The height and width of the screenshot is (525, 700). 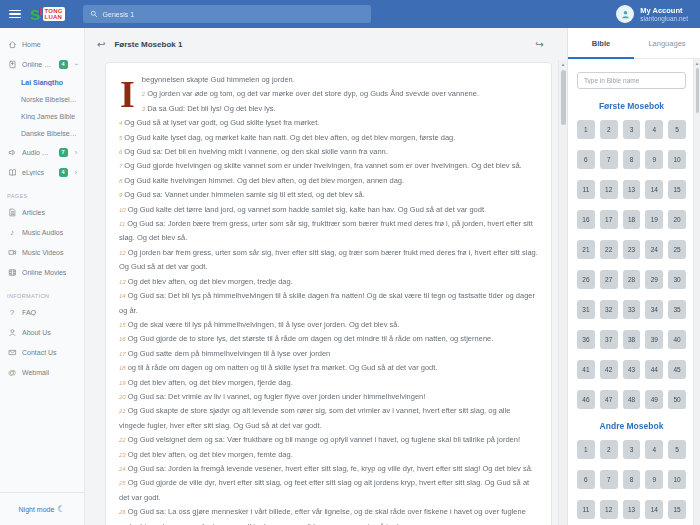 What do you see at coordinates (227, 14) in the screenshot?
I see `global-search-input: Genesis 1` at bounding box center [227, 14].